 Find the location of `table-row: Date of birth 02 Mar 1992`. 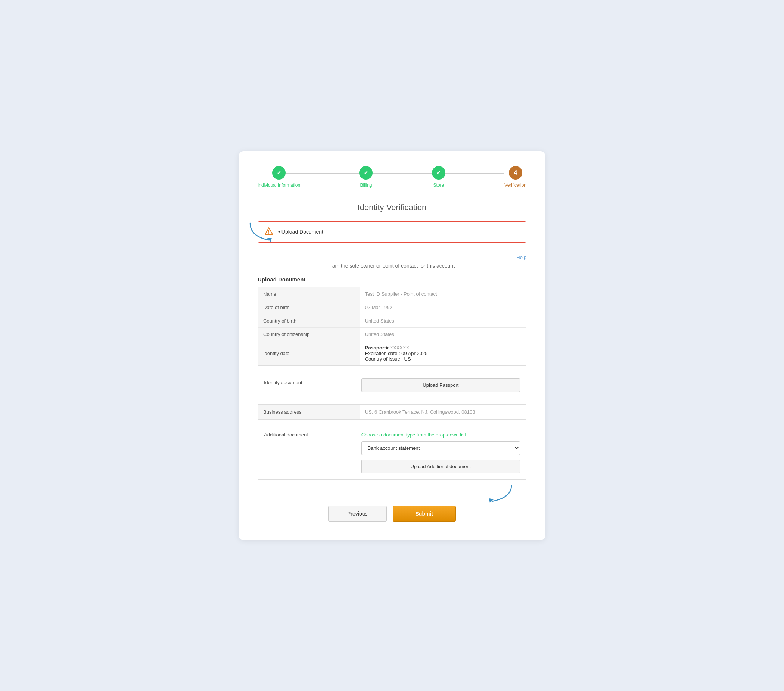

table-row: Date of birth 02 Mar 1992 is located at coordinates (392, 308).